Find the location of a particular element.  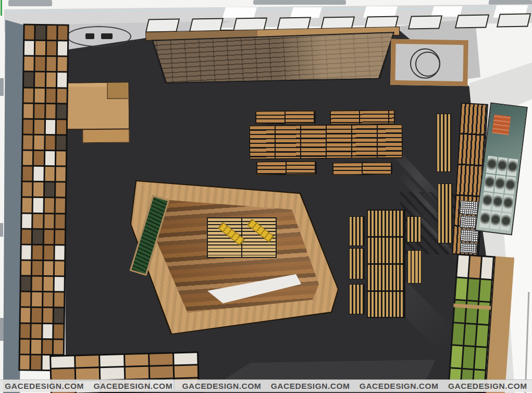

oval-rug is located at coordinates (99, 36).